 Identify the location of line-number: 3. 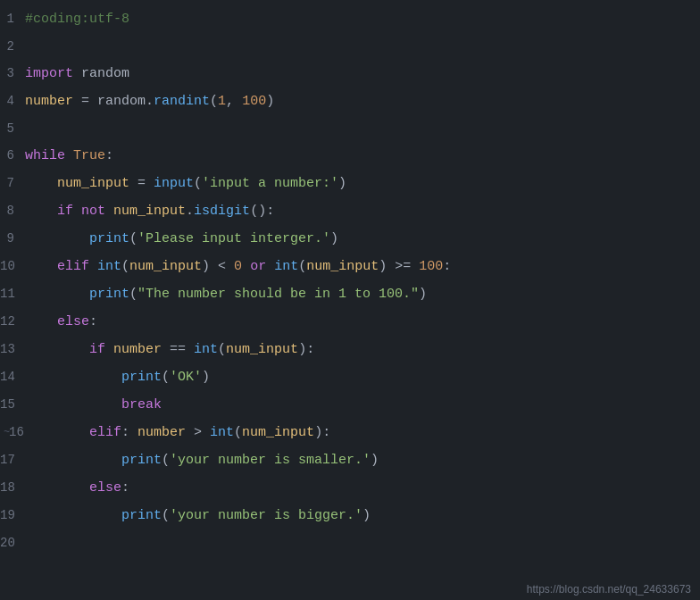
(12, 73).